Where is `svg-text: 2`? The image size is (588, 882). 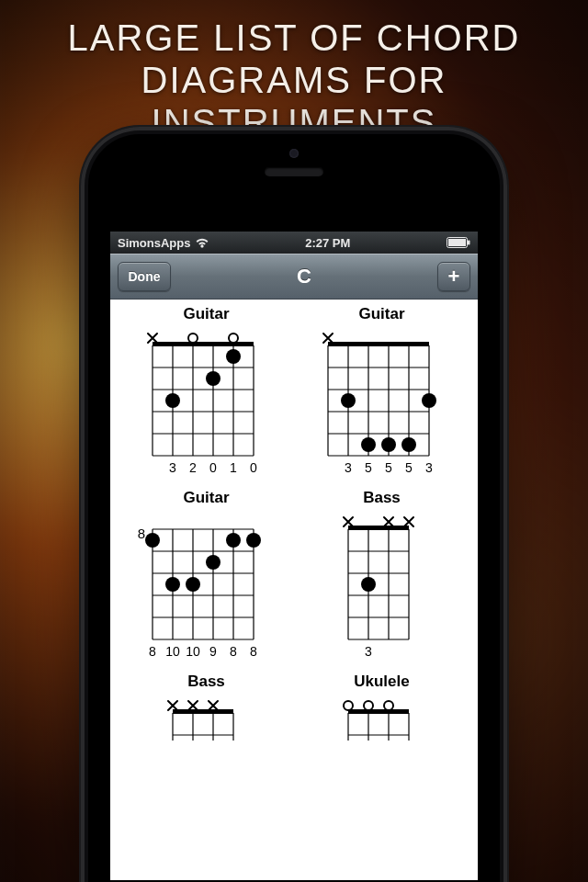
svg-text: 2 is located at coordinates (193, 468).